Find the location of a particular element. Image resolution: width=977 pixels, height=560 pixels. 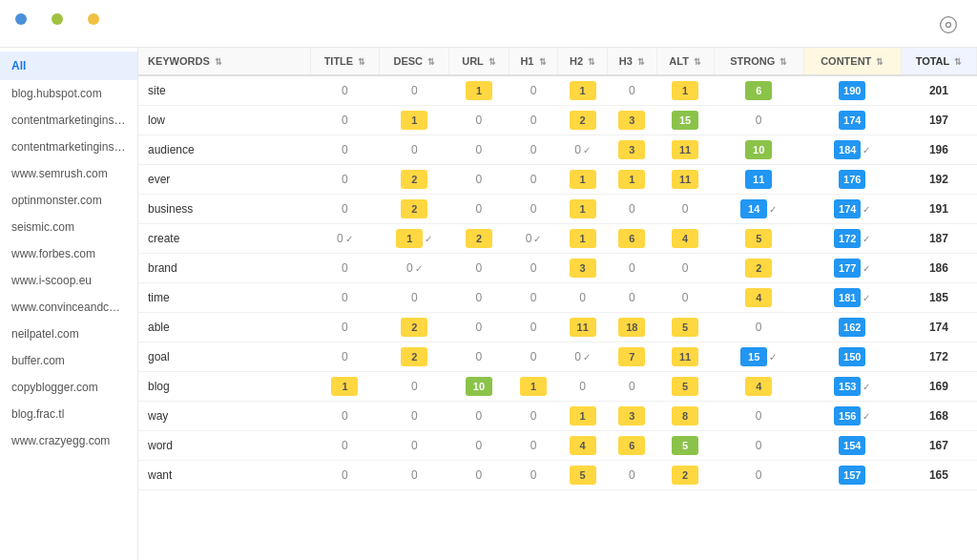

title-cell: 0✓ is located at coordinates (345, 239).